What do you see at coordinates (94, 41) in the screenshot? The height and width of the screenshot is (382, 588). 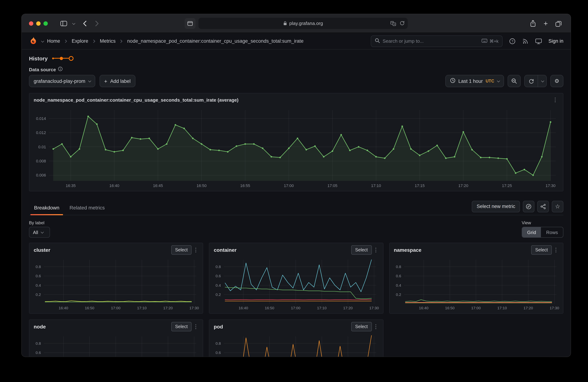 I see `breadcrumb-separator-icon` at bounding box center [94, 41].